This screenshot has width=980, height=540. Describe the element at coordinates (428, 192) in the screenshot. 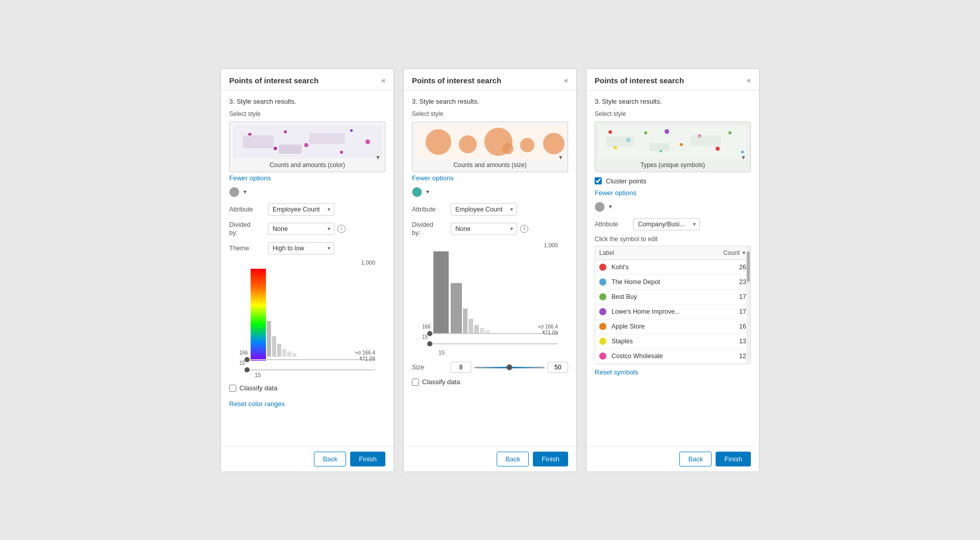

I see `swatch-chevron-2: ▼` at that location.